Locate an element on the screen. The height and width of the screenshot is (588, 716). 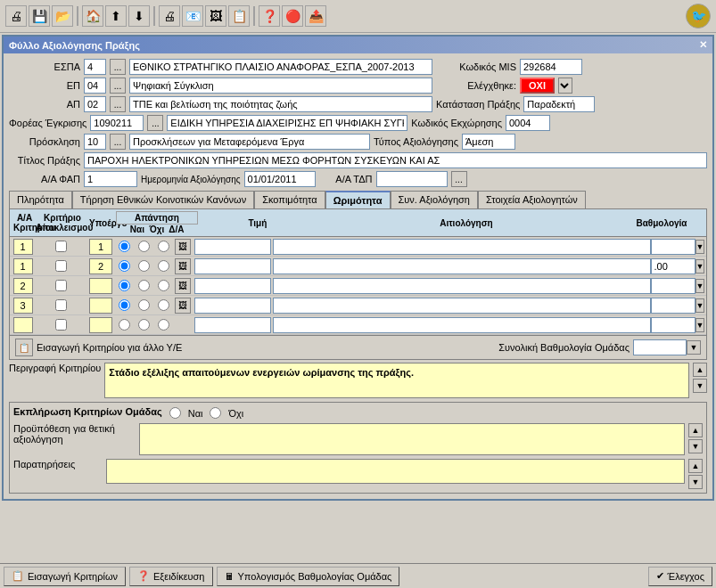
row4-dna-radio is located at coordinates (164, 305).